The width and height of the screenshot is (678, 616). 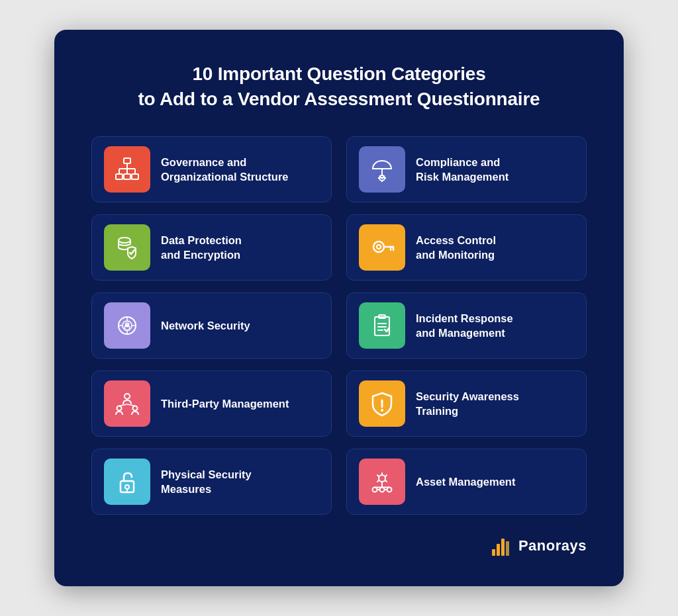 I want to click on list-item: Governance andOrganizational Structure, so click(x=212, y=169).